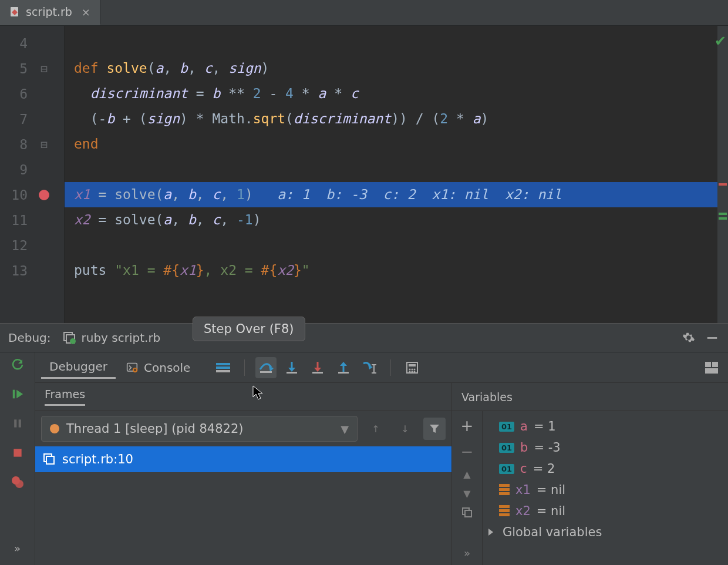 Image resolution: width=728 pixels, height=565 pixels. I want to click on force-step-into-button, so click(318, 368).